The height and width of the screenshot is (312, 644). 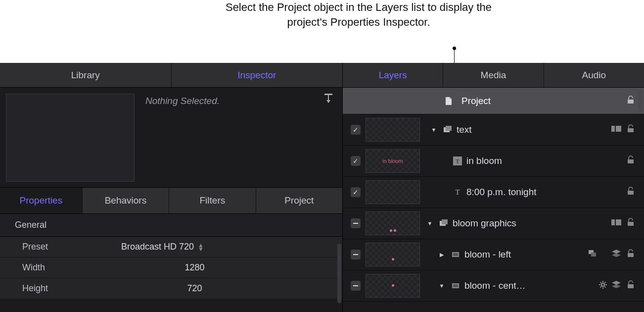 I want to click on preset-dropdown: Broadcast HD 720 ▲▼, so click(x=231, y=247).